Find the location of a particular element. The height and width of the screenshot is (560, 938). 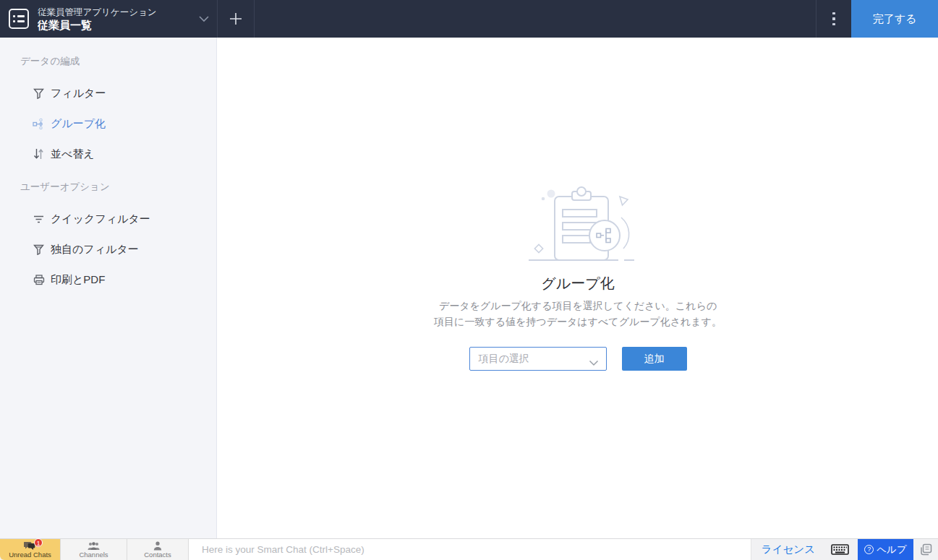

plus-icon is located at coordinates (236, 19).